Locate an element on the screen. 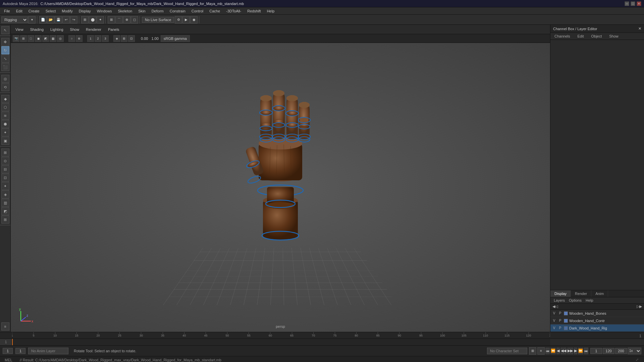  display-3-btn: 3 is located at coordinates (105, 39).